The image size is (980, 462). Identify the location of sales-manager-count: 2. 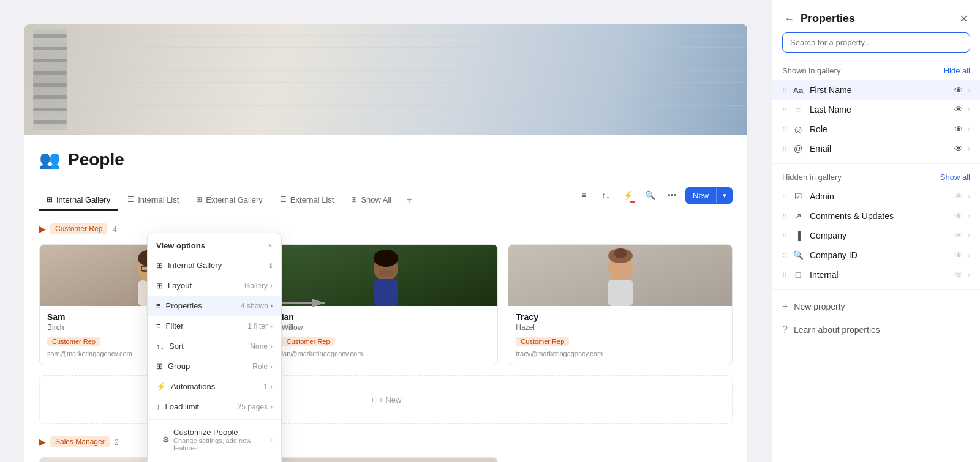
(116, 442).